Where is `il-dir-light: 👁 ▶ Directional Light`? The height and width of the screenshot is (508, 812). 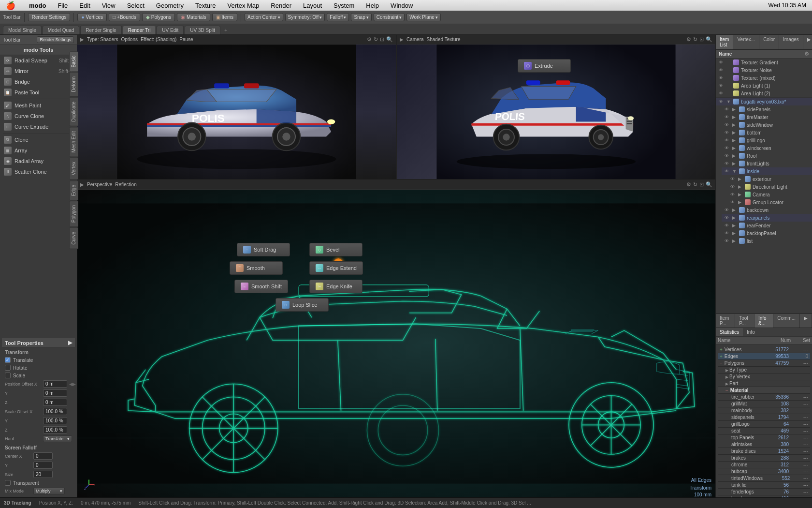 il-dir-light: 👁 ▶ Directional Light is located at coordinates (769, 187).